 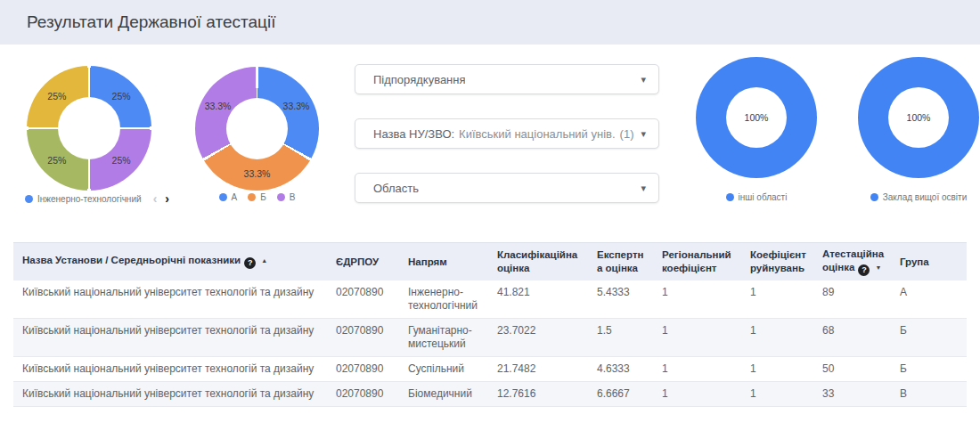 What do you see at coordinates (852, 394) in the screenshot?
I see `cell-attestation-score: 33` at bounding box center [852, 394].